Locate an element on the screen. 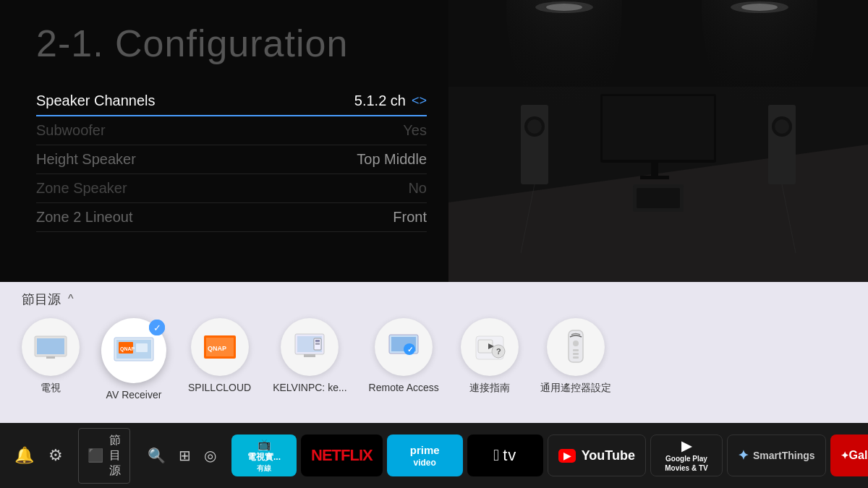 The image size is (868, 488). config-value-speaker: 5.1.2 ch <> is located at coordinates (391, 101).